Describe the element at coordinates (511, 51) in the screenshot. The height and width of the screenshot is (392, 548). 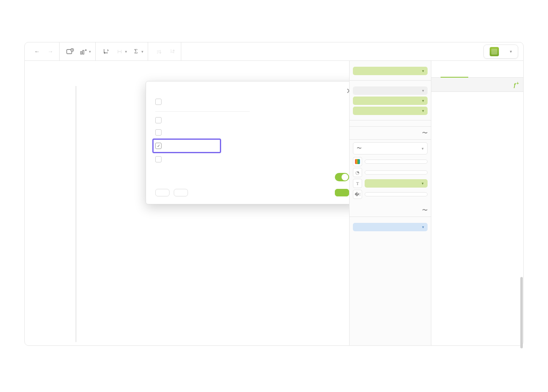
I see `visual-explorer-caret: ▾` at that location.